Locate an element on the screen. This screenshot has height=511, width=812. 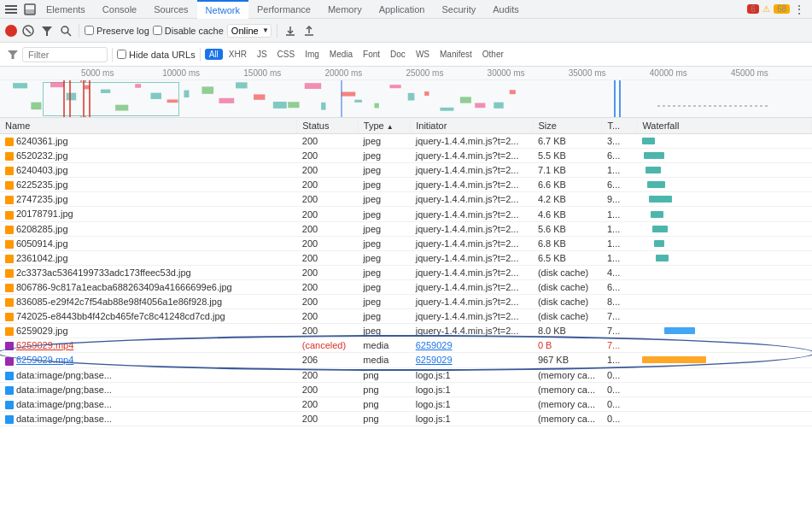
export-button is located at coordinates (309, 31).